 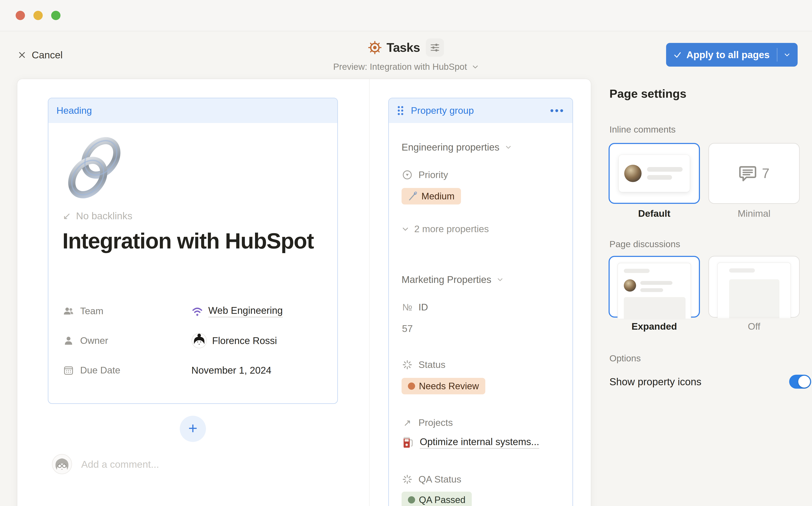 What do you see at coordinates (193, 110) in the screenshot?
I see `heading-section-band: Heading` at bounding box center [193, 110].